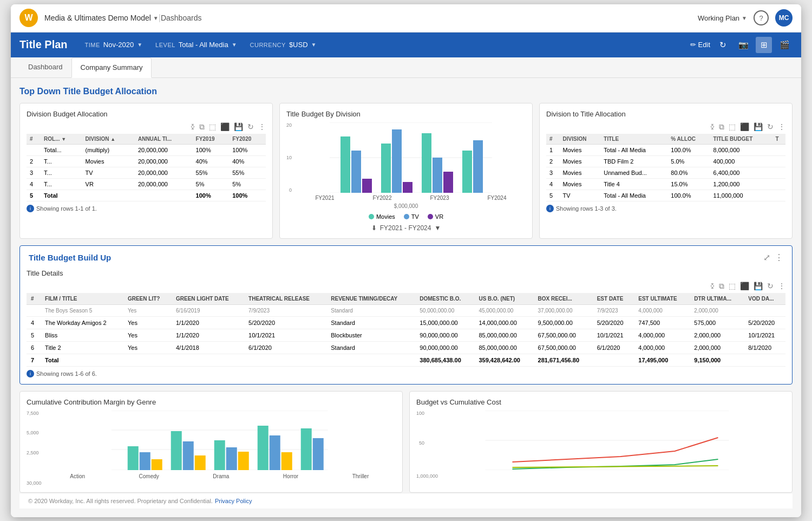 The height and width of the screenshot is (521, 812). I want to click on division-title-allocation-title: Division to Title Allocation, so click(666, 114).